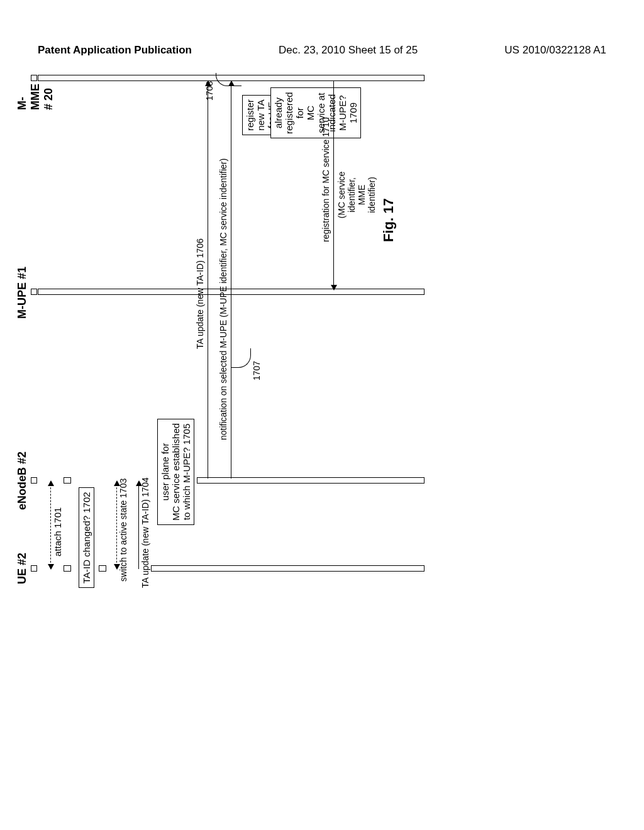 The width and height of the screenshot is (644, 830). I want to click on msg-taupdate-mmme: TA update (new TA-ID) 1706, so click(200, 294).